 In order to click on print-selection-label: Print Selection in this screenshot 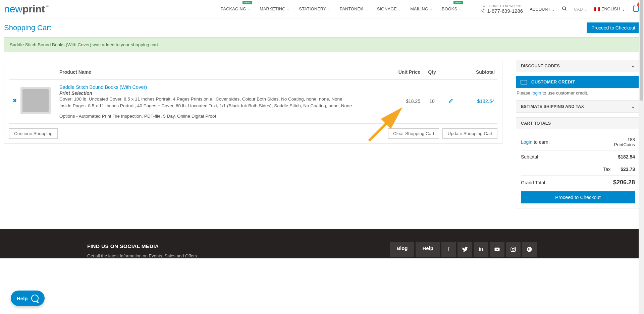, I will do `click(226, 93)`.